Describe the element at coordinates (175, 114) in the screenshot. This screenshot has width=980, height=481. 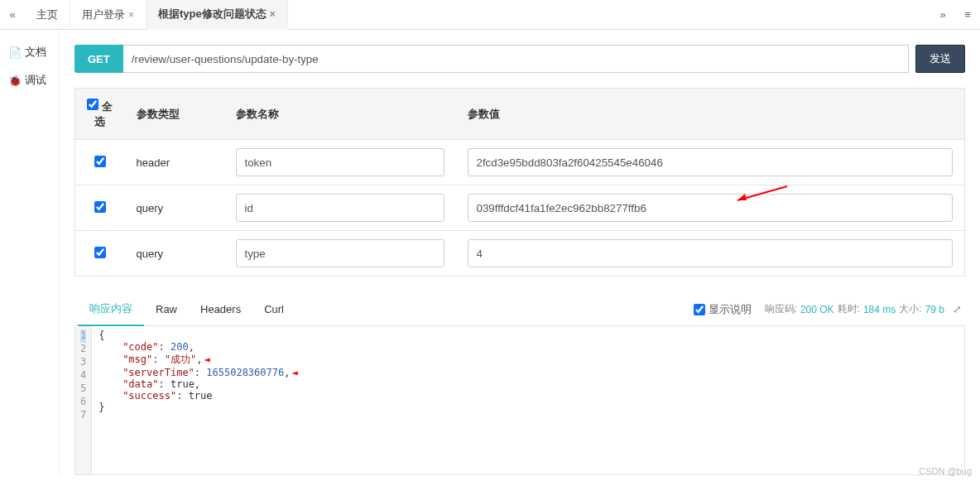
I see `col-param-type: 参数类型` at that location.